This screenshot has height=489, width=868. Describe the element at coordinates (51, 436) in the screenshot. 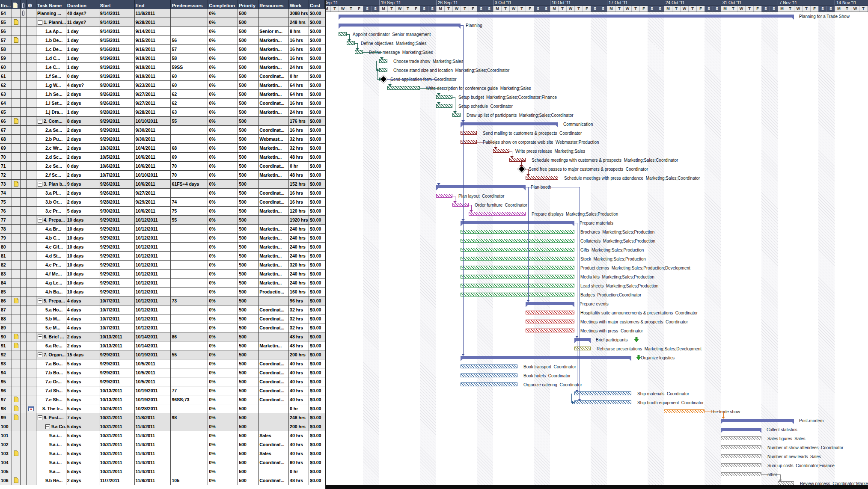

I see `task-name-cell: 9.a.i...` at that location.